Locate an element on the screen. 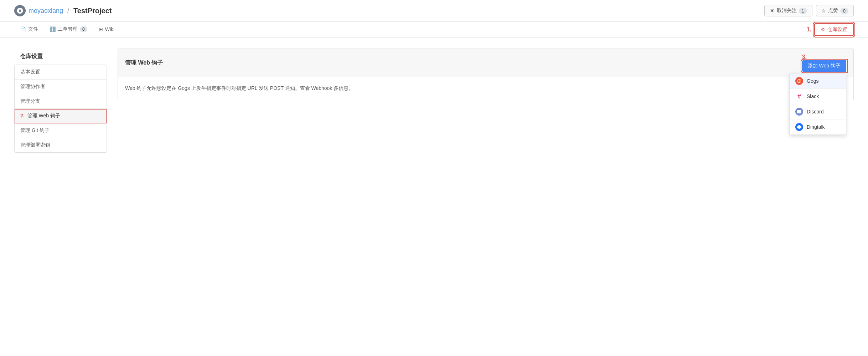 Image resolution: width=868 pixels, height=356 pixels. sidebar-item-collaborators: 管理协作者 is located at coordinates (61, 87).